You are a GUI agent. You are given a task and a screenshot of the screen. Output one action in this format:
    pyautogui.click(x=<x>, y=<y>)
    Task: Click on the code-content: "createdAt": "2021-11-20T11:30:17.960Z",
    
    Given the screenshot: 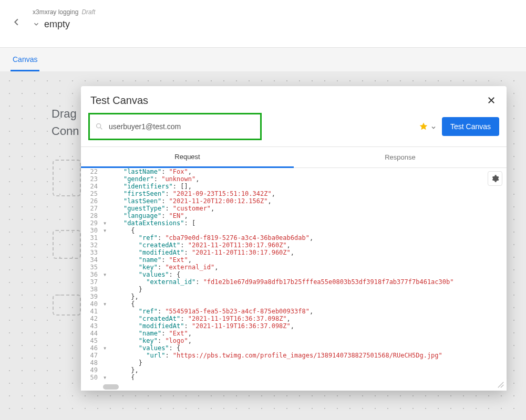 What is the action you would take?
    pyautogui.click(x=305, y=245)
    